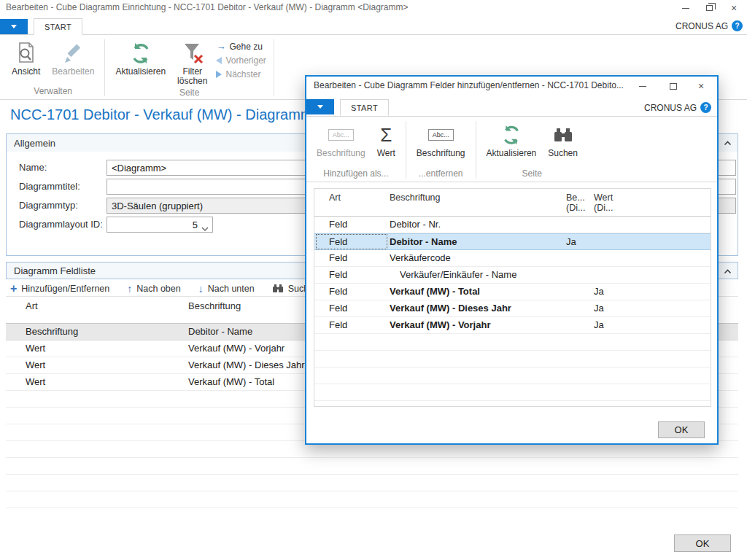 This screenshot has width=747, height=560. What do you see at coordinates (512, 106) in the screenshot?
I see `dialog-tabstrip: START CRONUS AG ?` at bounding box center [512, 106].